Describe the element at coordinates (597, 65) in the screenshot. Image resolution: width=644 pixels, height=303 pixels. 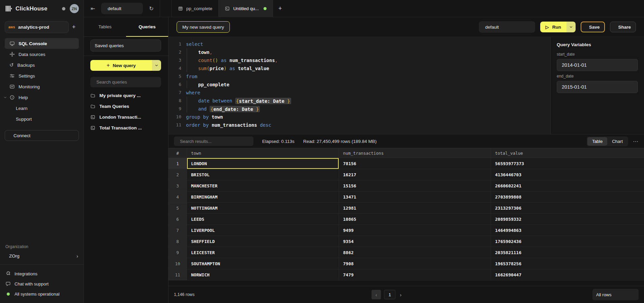
I see `variable-input-start-date` at that location.